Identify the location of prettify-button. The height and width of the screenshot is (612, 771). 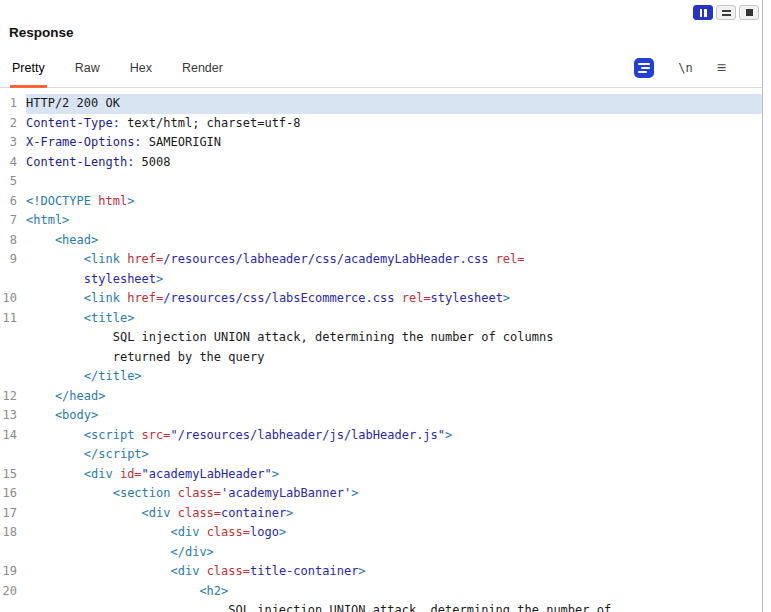
(644, 68).